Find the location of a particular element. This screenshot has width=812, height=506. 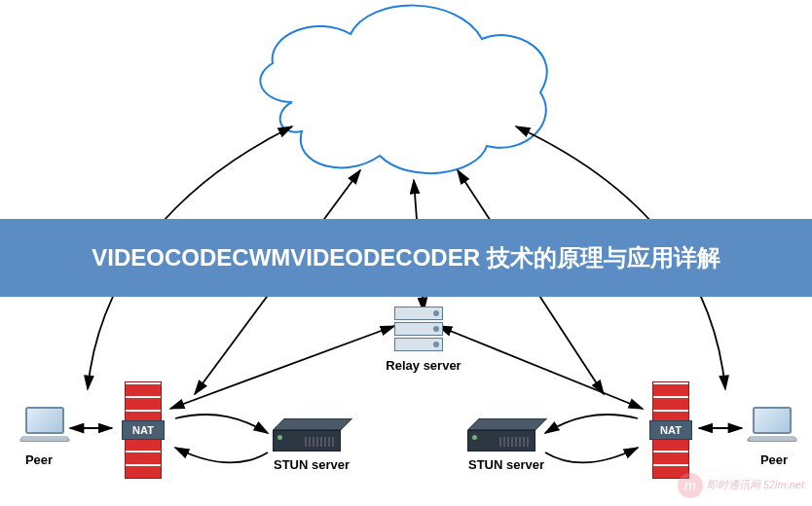

nat-left-box: NAT is located at coordinates (143, 430).